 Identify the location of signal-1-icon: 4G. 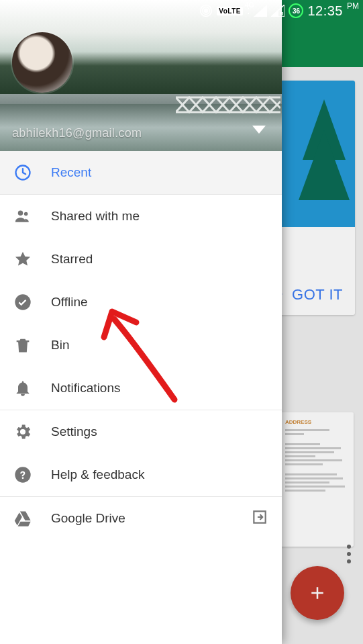
(260, 11).